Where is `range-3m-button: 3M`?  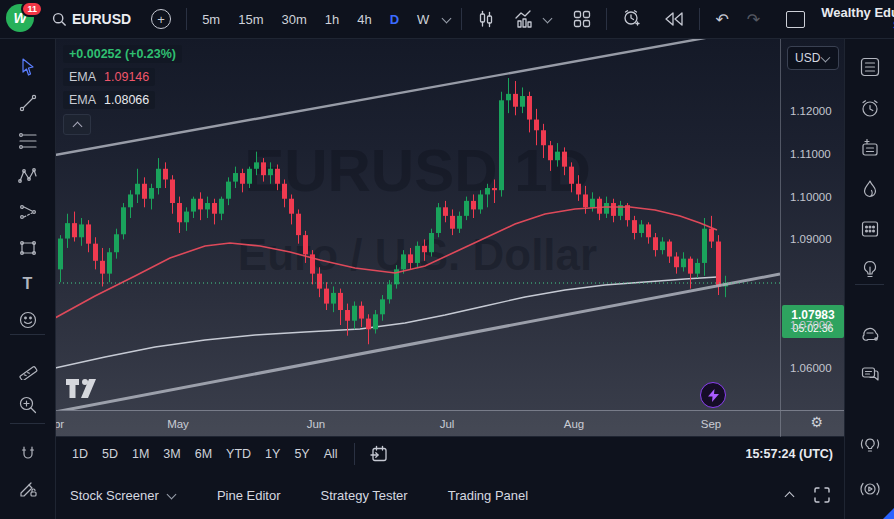
range-3m-button: 3M is located at coordinates (172, 454).